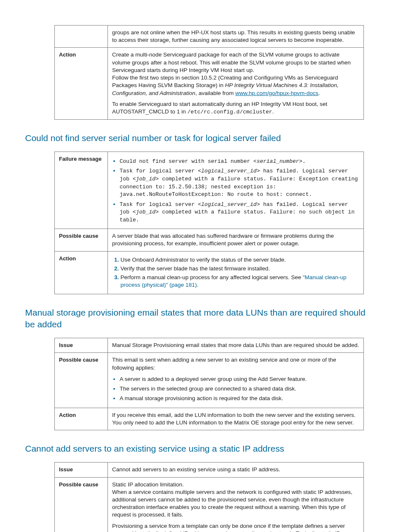 The image size is (399, 532). What do you see at coordinates (230, 112) in the screenshot?
I see `code-text: /etc/rc.config.d/cmcluster` at bounding box center [230, 112].